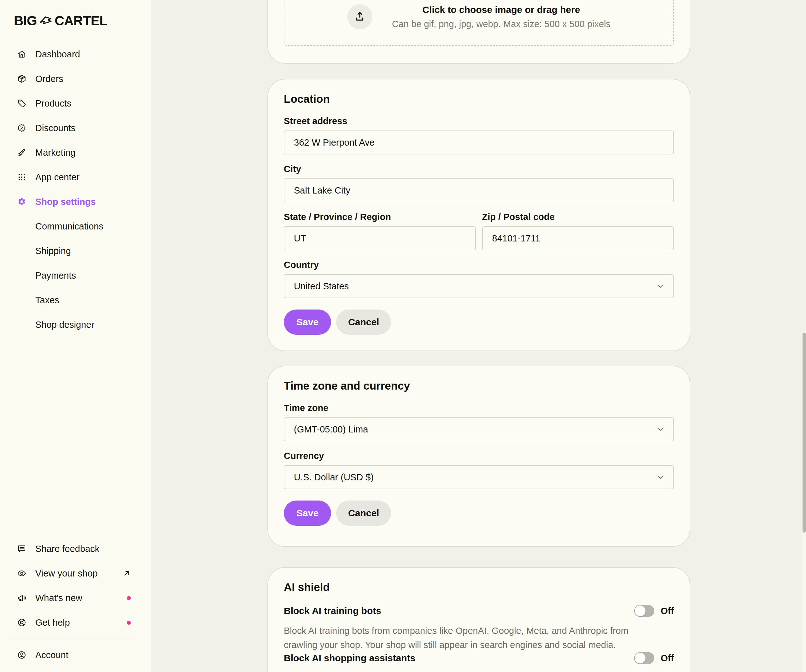  Describe the element at coordinates (479, 477) in the screenshot. I see `currency-select: U.S. Dollar (USD $)` at that location.